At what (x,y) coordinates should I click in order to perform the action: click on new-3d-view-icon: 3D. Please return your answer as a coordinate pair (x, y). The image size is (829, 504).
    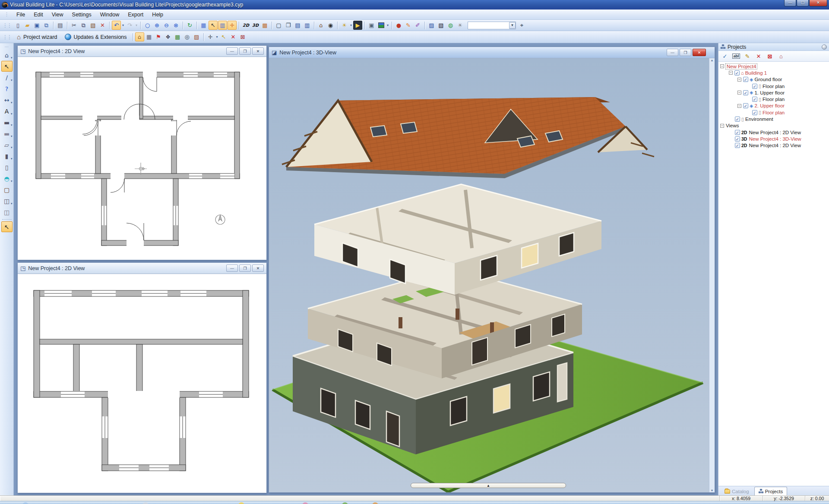
    Looking at the image, I should click on (256, 25).